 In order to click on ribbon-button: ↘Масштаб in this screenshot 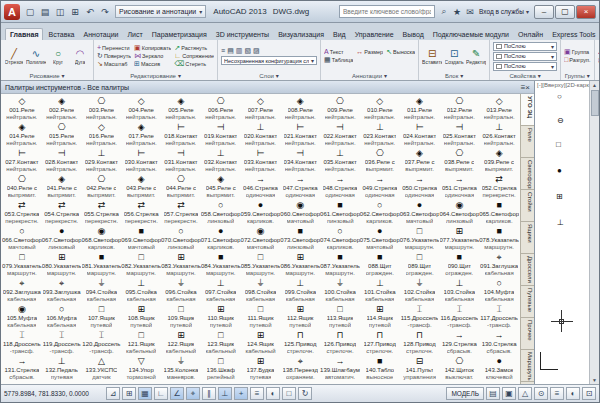, I will do `click(114, 64)`.